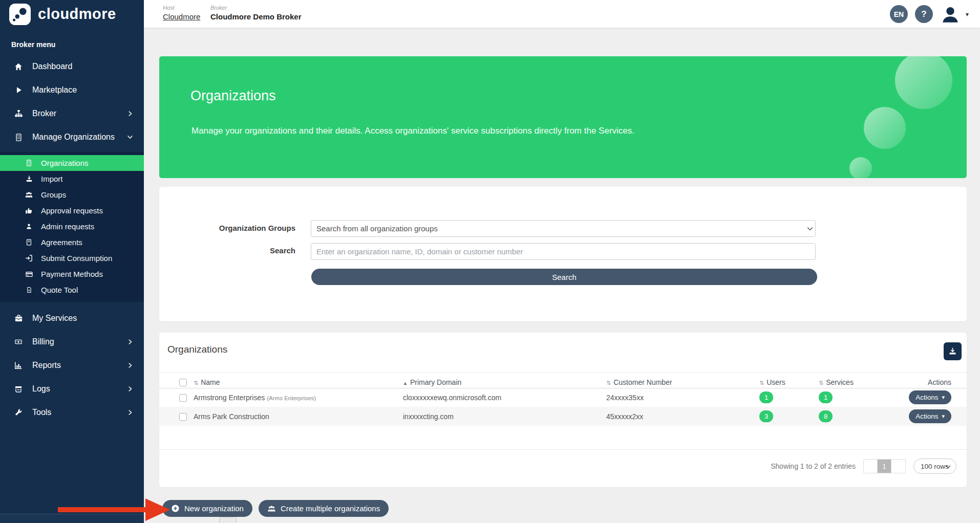 Image resolution: width=980 pixels, height=523 pixels. Describe the element at coordinates (766, 397) in the screenshot. I see `users-count-badge: 1` at that location.